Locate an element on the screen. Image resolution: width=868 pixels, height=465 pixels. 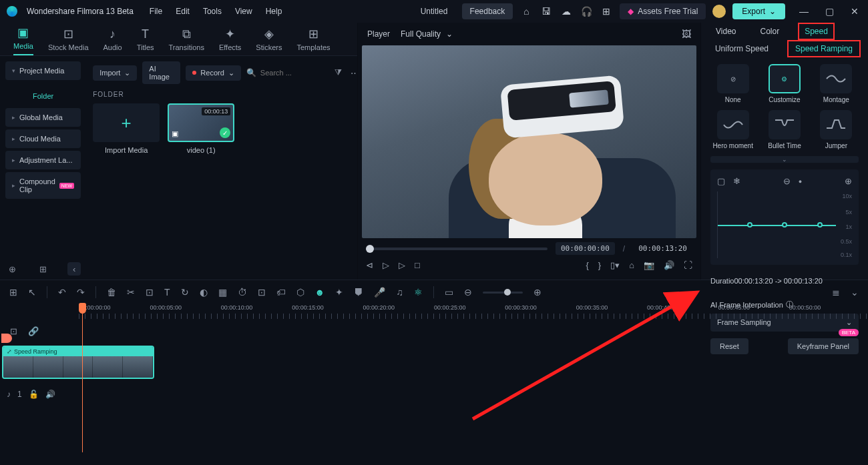
speed-tool-icon: ⏱ is located at coordinates (242, 292).